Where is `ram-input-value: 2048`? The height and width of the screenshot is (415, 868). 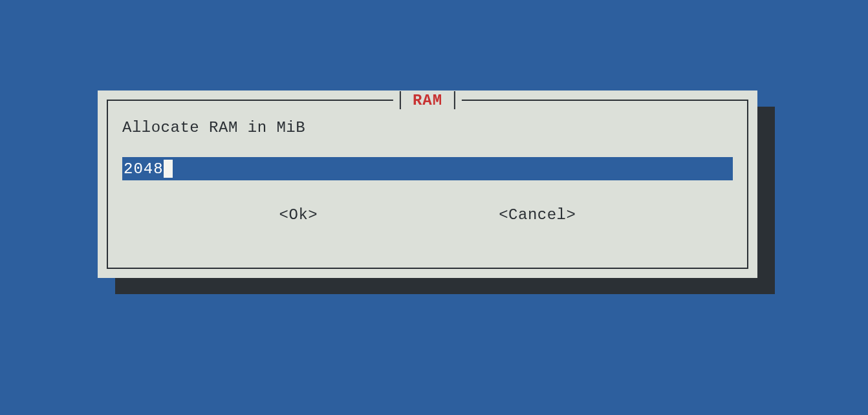 ram-input-value: 2048 is located at coordinates (143, 169).